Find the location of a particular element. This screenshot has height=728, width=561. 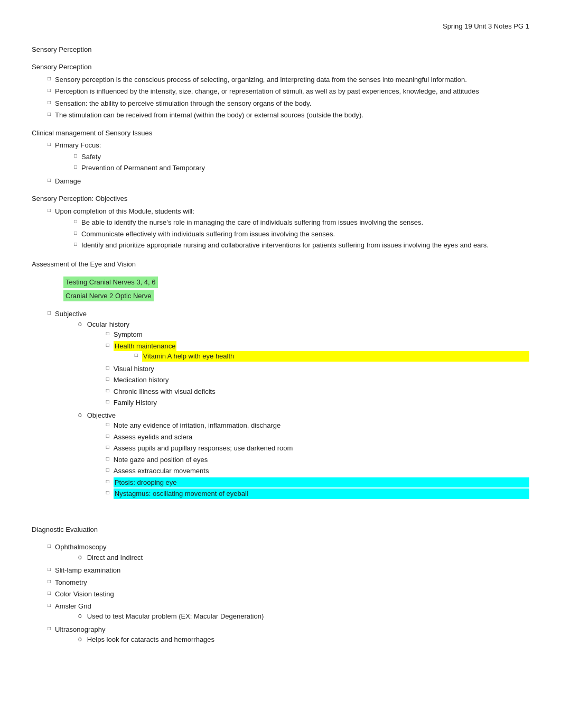

list-item: Vitamin A help with eye health is located at coordinates (332, 356).